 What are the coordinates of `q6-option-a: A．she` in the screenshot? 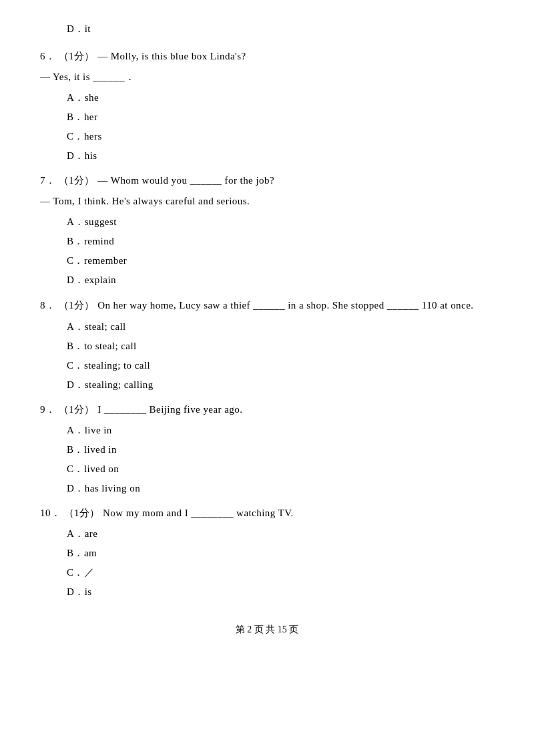 It's located at (280, 98).